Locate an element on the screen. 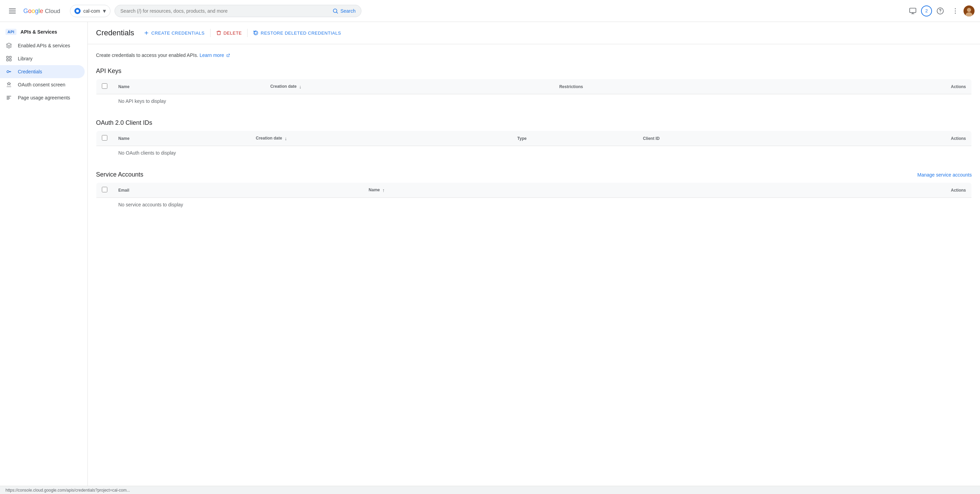 The height and width of the screenshot is (494, 980). api-keys-table: Name Creation date ↓ Restrictions Action… is located at coordinates (534, 94).